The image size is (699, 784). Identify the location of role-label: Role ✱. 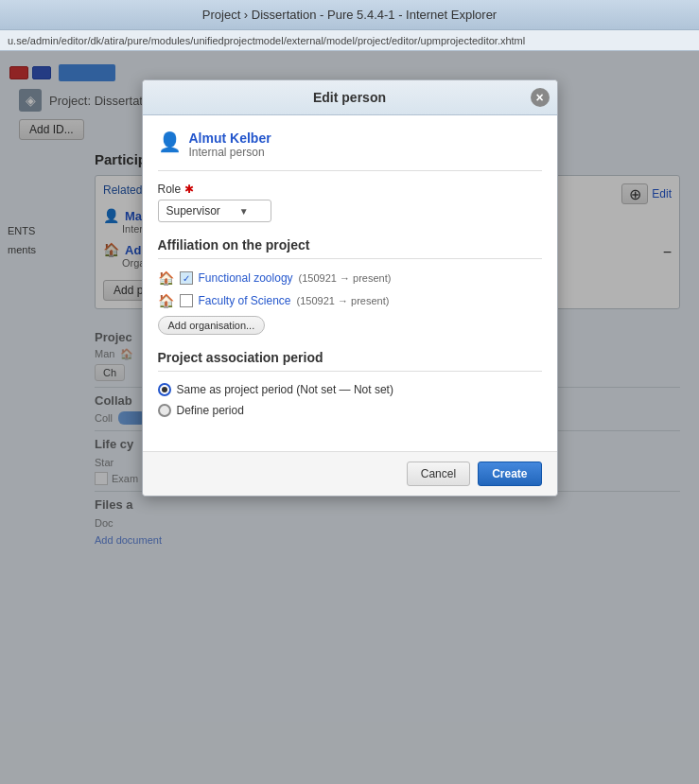
(350, 189).